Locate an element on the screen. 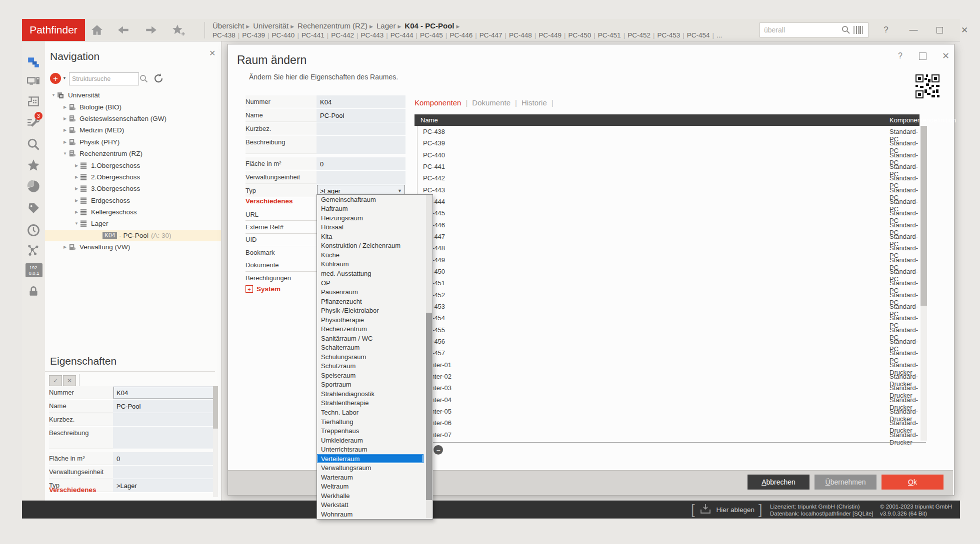 The width and height of the screenshot is (980, 544). field-value: 0 is located at coordinates (361, 164).